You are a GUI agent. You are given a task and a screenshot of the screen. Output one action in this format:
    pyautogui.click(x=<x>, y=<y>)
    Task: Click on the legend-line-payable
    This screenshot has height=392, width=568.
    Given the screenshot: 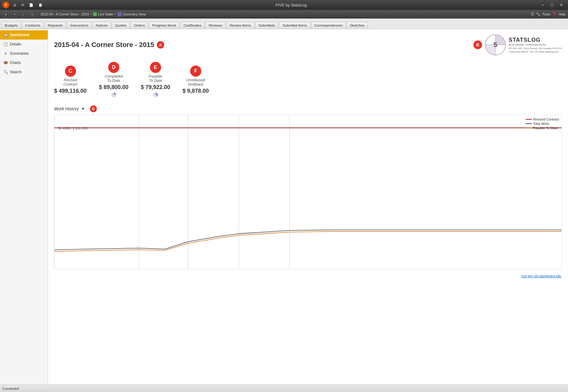 What is the action you would take?
    pyautogui.click(x=529, y=128)
    